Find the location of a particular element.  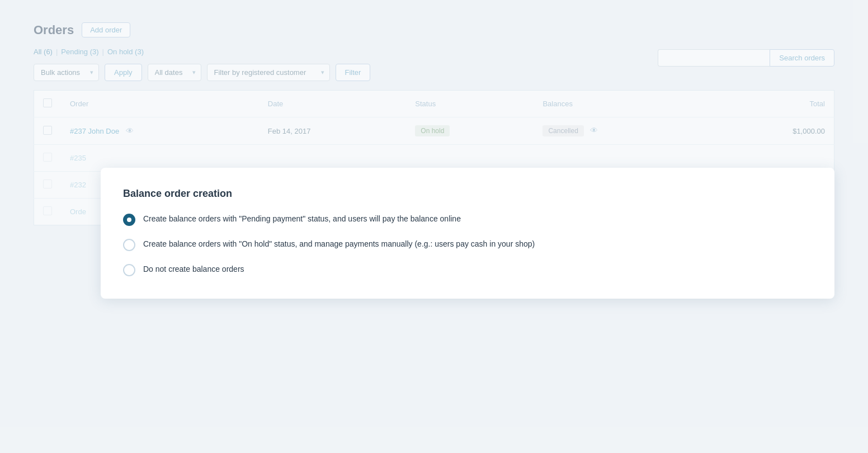

radio-circle-onhold is located at coordinates (129, 245).